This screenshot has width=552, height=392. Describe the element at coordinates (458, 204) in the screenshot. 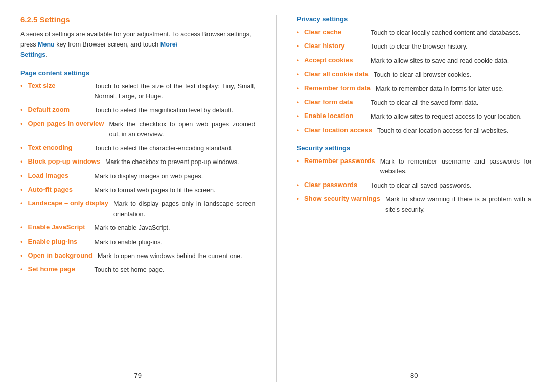

I see `setting-desc: Mark to show warning if there is a probl…` at that location.